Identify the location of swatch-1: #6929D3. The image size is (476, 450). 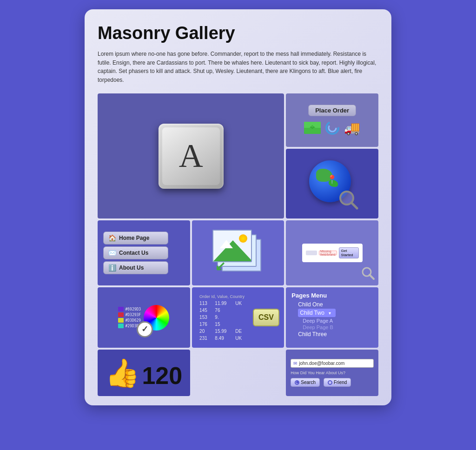
(129, 309).